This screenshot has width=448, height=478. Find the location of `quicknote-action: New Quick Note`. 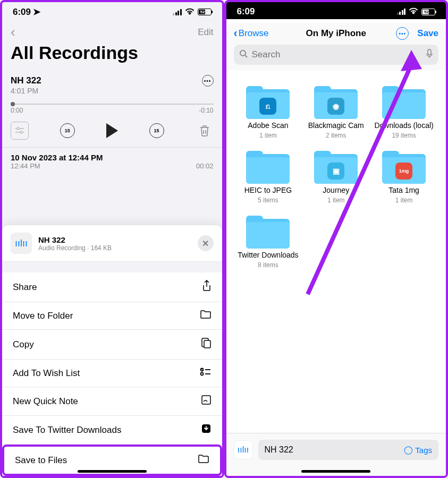

quicknote-action: New Quick Note is located at coordinates (112, 402).